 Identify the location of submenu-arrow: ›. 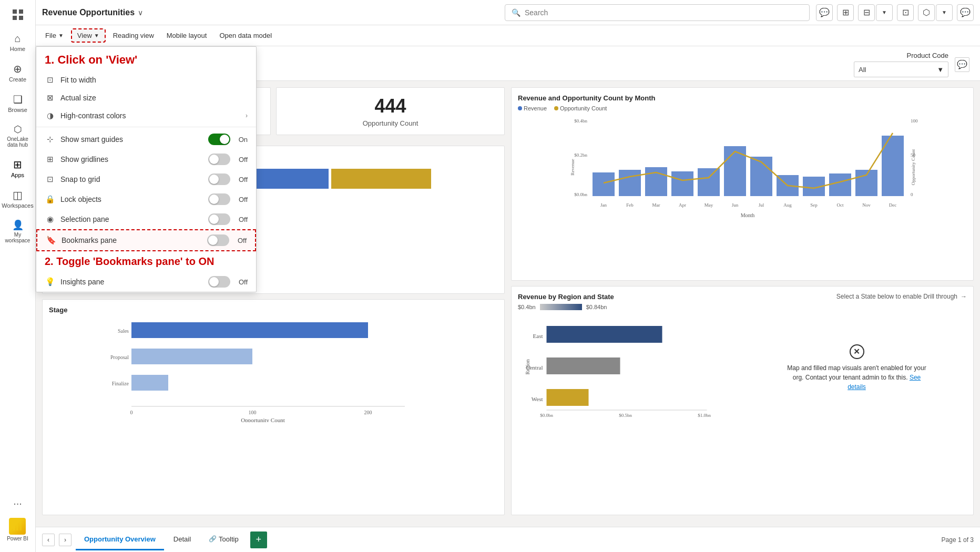
(247, 116).